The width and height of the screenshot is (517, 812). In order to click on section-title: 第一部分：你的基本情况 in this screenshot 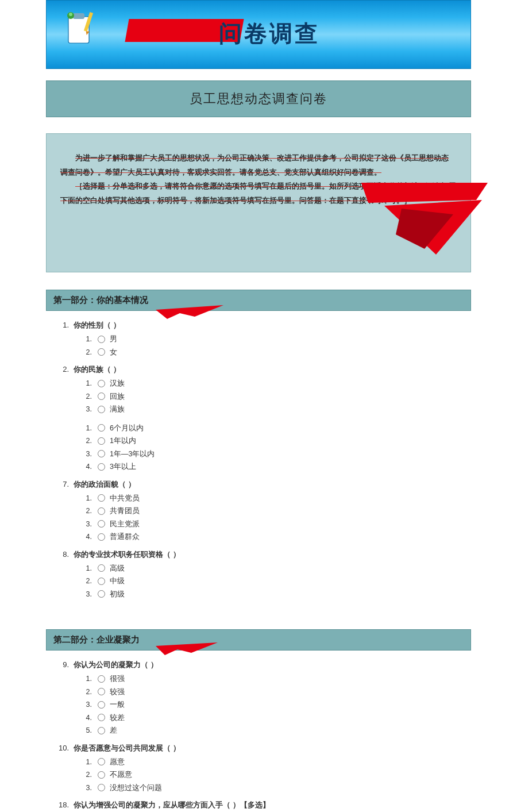, I will do `click(101, 300)`.